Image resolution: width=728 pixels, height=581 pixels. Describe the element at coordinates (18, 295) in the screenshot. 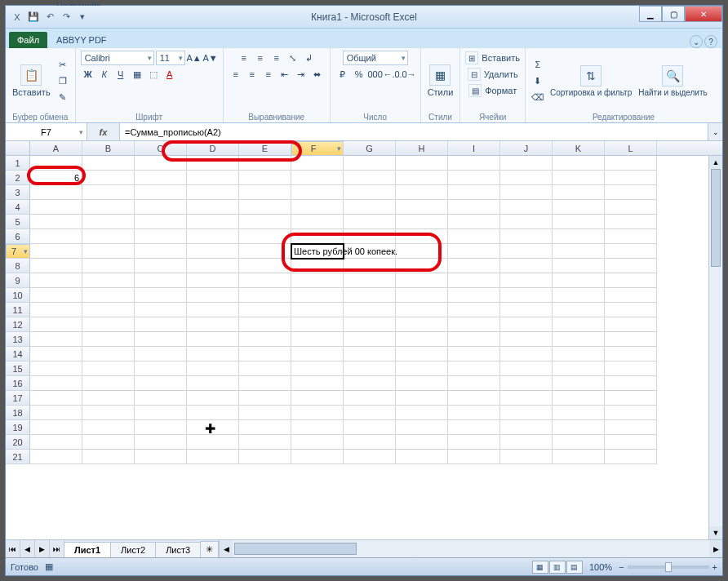

I see `row-header-10: 10` at that location.